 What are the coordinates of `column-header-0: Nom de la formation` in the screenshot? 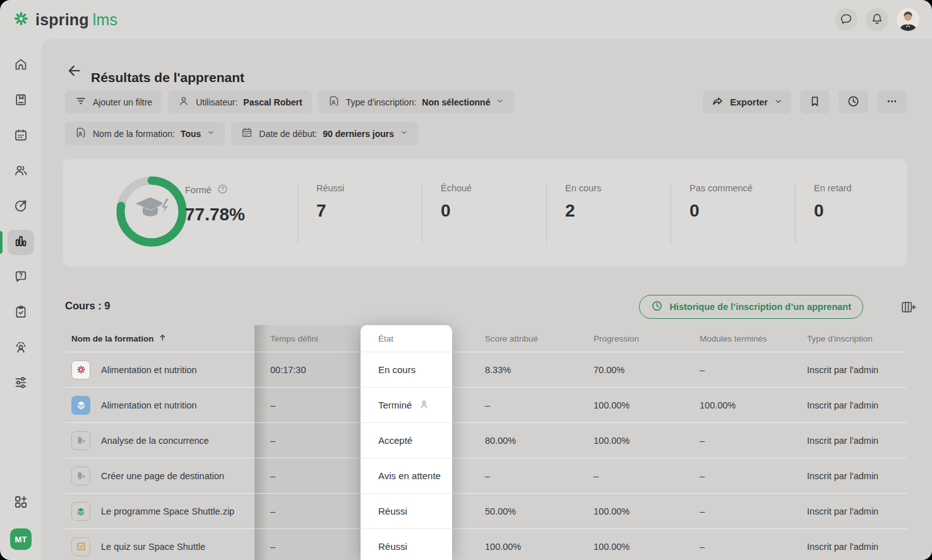 It's located at (119, 338).